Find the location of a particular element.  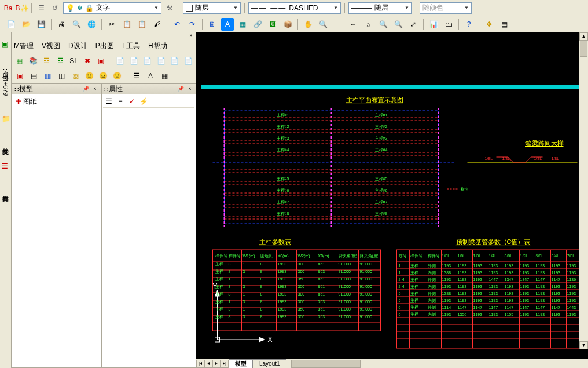

text-icon: A is located at coordinates (150, 76).